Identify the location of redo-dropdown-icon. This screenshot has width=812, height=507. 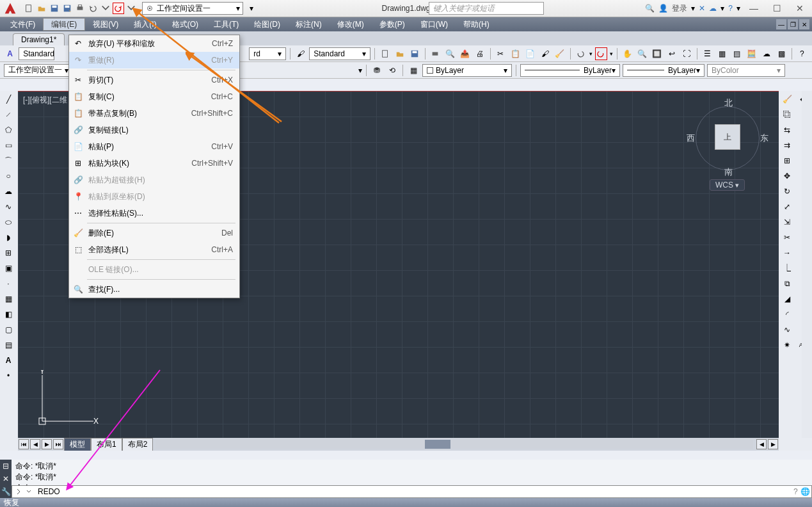
(131, 8).